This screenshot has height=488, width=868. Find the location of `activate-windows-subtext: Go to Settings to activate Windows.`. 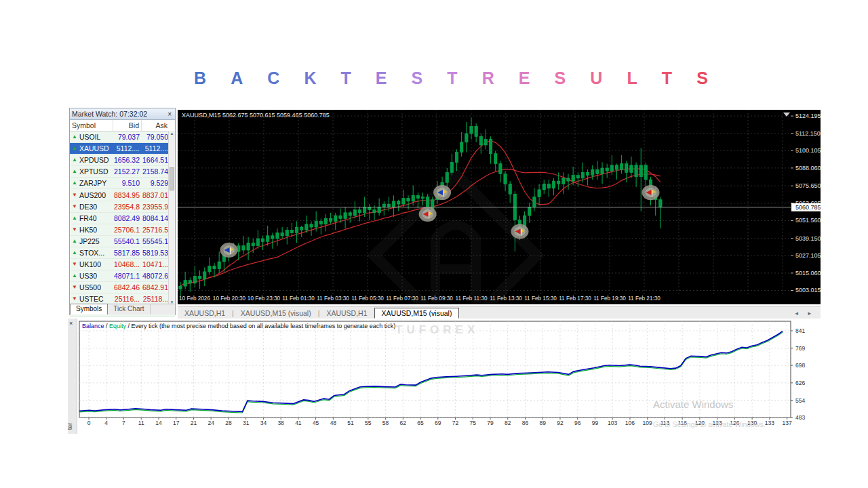

activate-windows-subtext: Go to Settings to activate Windows. is located at coordinates (709, 424).